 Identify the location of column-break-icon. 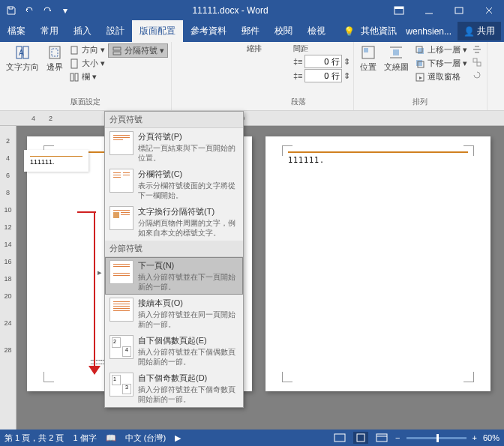
(122, 181).